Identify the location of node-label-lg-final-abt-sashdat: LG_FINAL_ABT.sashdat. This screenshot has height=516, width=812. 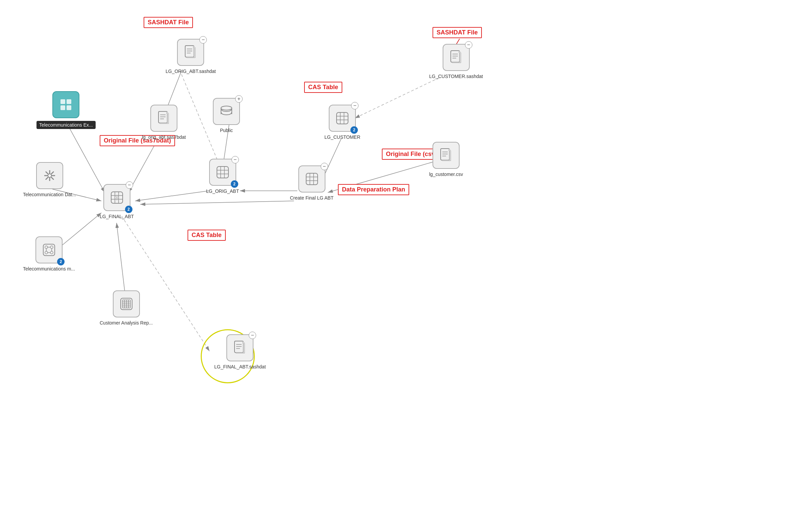
(240, 367).